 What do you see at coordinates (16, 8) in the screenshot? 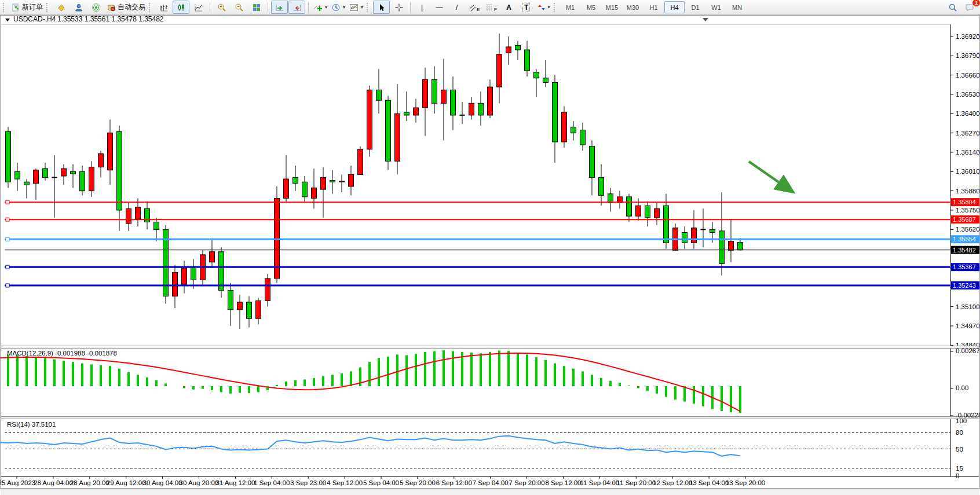
I see `new-order-icon` at bounding box center [16, 8].